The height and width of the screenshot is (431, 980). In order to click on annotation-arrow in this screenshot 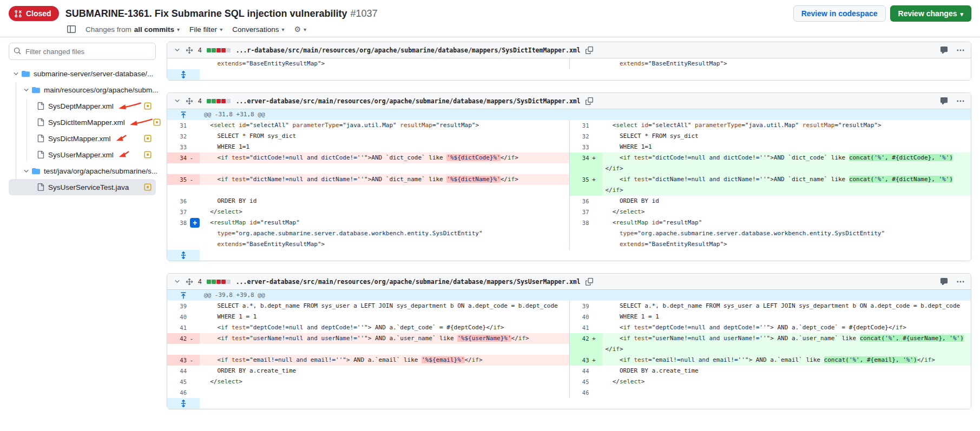, I will do `click(121, 138)`.